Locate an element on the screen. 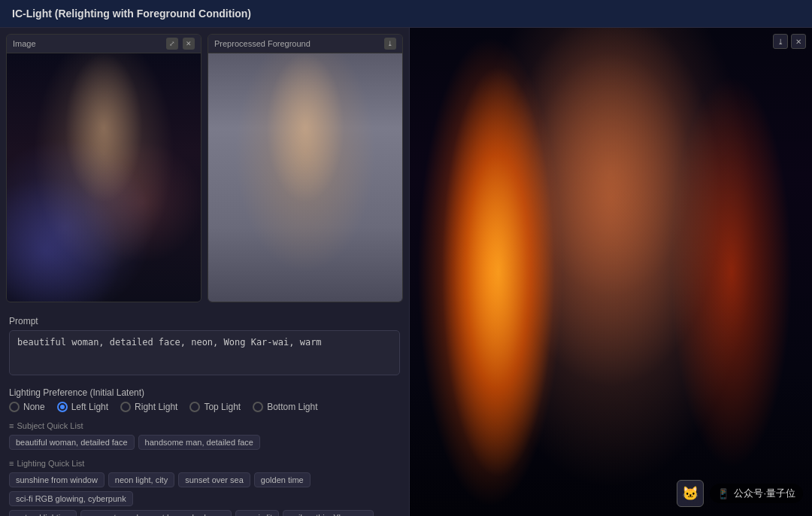 The height and width of the screenshot is (516, 812). lighting-tag-golden: golden time is located at coordinates (283, 480).